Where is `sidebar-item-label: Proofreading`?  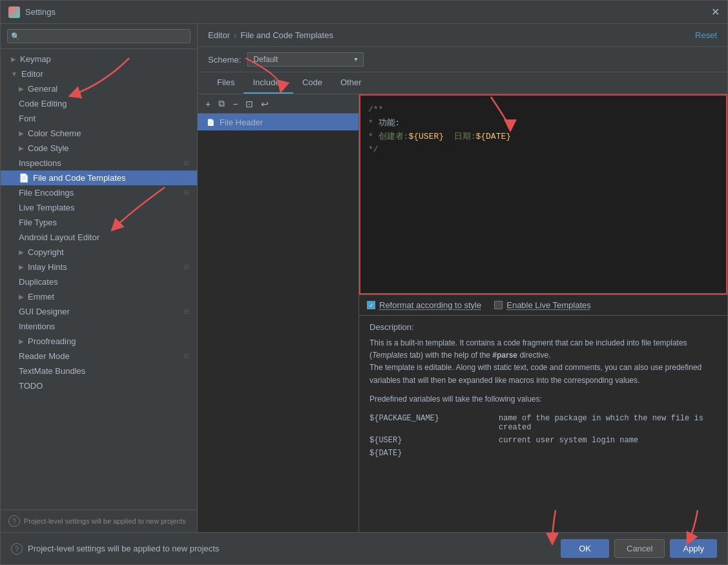
sidebar-item-label: Proofreading is located at coordinates (52, 341).